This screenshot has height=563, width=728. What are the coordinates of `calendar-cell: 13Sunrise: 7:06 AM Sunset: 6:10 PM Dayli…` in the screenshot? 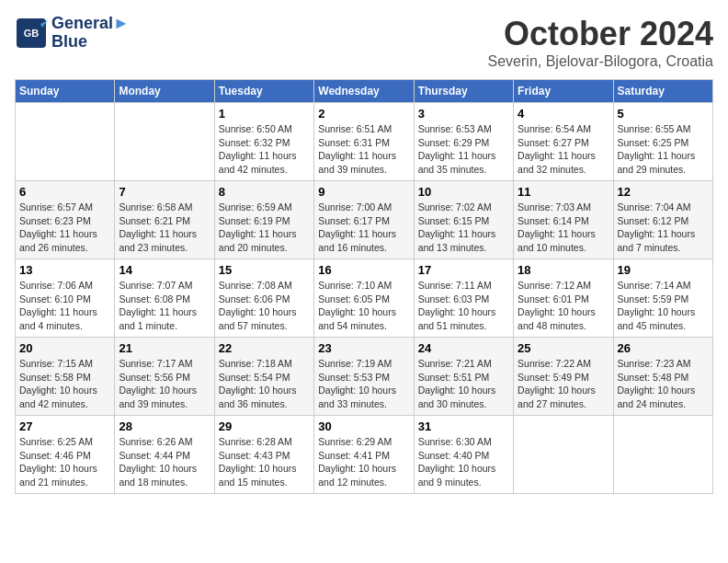 It's located at (65, 298).